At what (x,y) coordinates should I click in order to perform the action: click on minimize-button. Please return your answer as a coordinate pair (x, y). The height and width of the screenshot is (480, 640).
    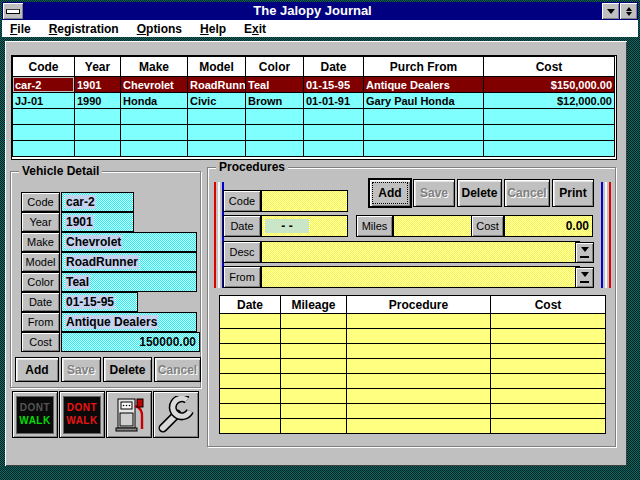
    Looking at the image, I should click on (610, 11).